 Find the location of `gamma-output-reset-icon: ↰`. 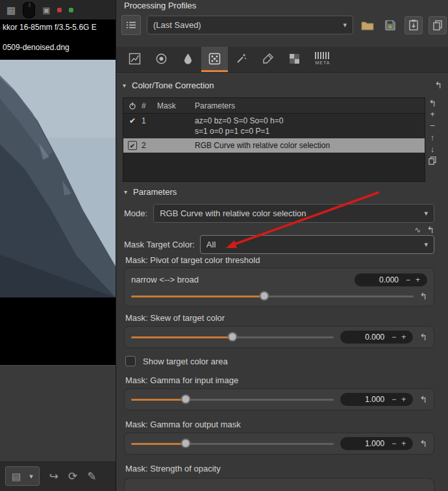

gamma-output-reset-icon: ↰ is located at coordinates (423, 444).